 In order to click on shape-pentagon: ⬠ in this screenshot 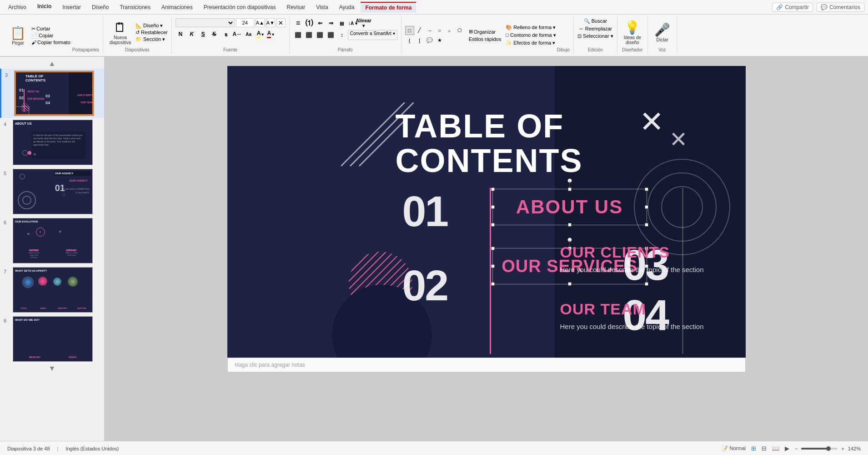, I will do `click(460, 30)`.